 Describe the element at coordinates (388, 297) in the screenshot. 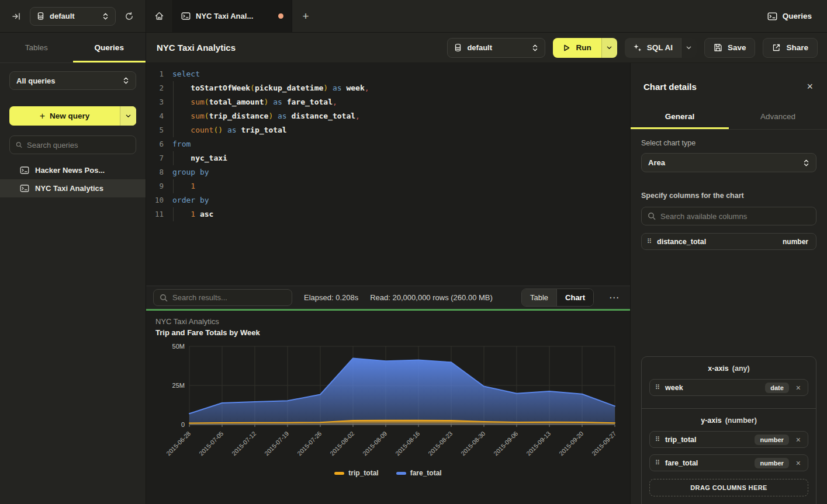

I see `results-toolbar: Elapsed: 0.208s Read: 20,000,000 rows (2…` at that location.